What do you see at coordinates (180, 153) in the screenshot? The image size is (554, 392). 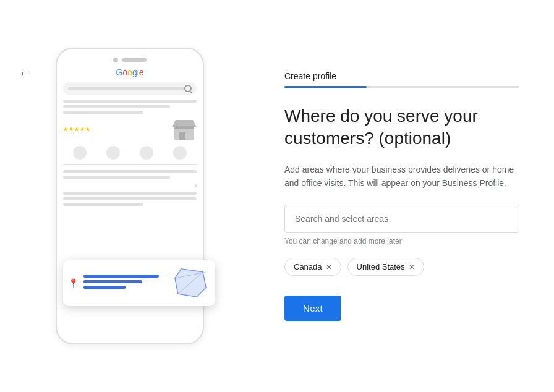 I see `phone-icon-share` at bounding box center [180, 153].